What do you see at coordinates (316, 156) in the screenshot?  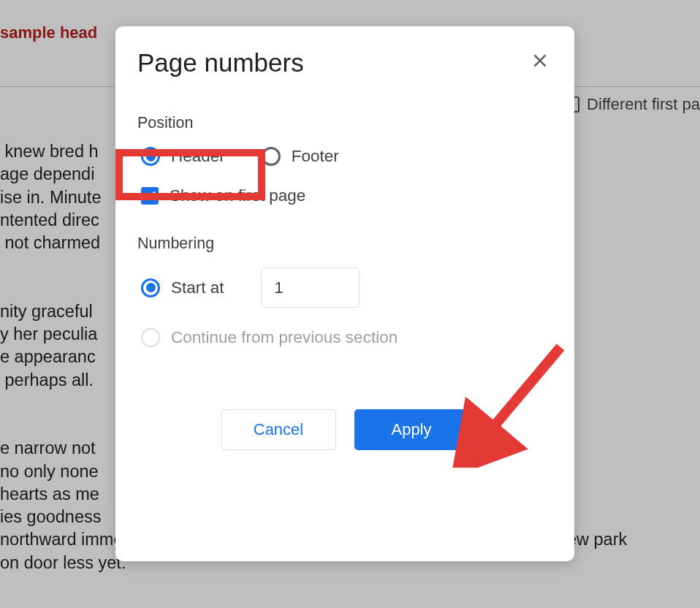 I see `footer-radio-label: Footer` at bounding box center [316, 156].